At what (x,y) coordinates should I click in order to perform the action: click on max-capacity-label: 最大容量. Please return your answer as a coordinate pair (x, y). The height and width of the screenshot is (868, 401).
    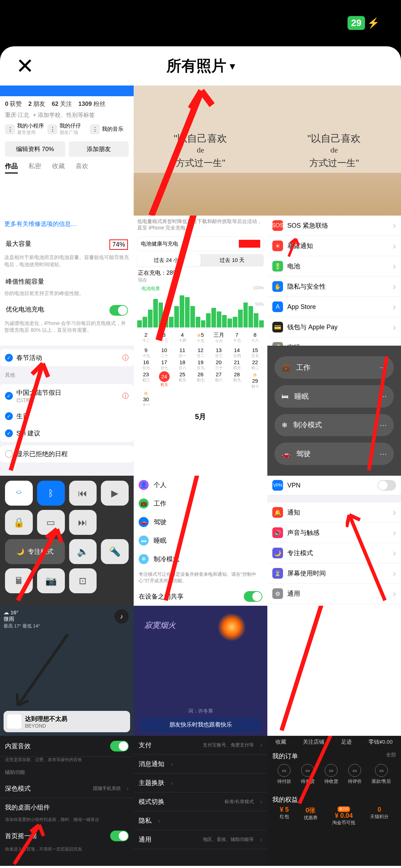
    Looking at the image, I should click on (19, 244).